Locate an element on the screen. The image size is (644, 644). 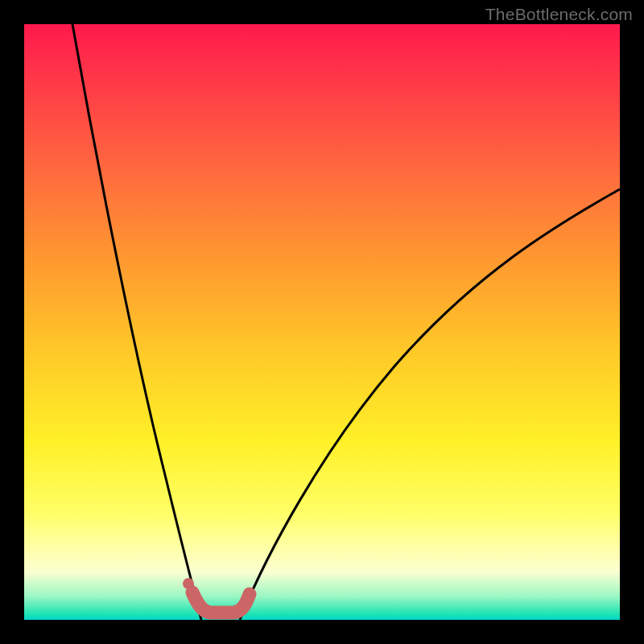
dot-icon is located at coordinates (188, 584).